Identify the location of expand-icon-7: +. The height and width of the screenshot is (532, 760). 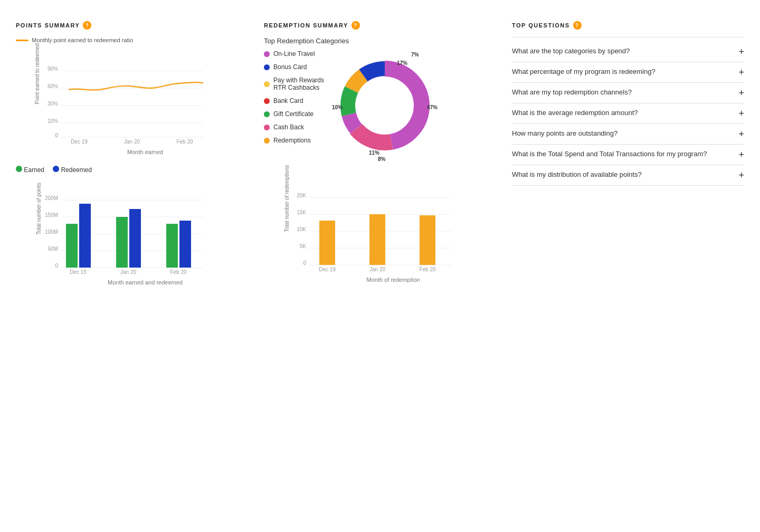
(741, 175).